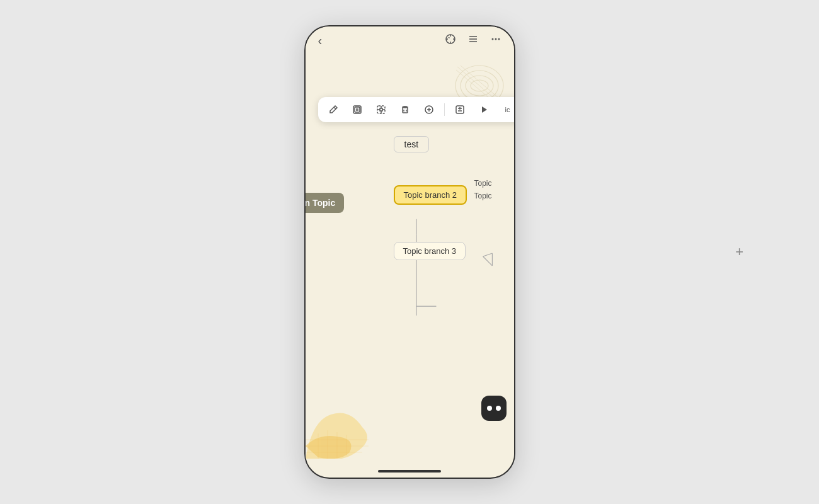  What do you see at coordinates (381, 110) in the screenshot?
I see `move-button` at bounding box center [381, 110].